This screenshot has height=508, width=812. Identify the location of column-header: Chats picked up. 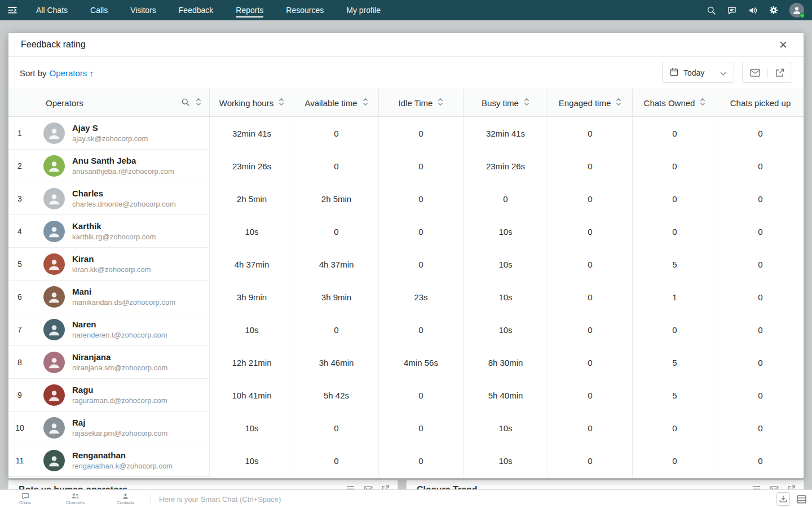
(760, 103).